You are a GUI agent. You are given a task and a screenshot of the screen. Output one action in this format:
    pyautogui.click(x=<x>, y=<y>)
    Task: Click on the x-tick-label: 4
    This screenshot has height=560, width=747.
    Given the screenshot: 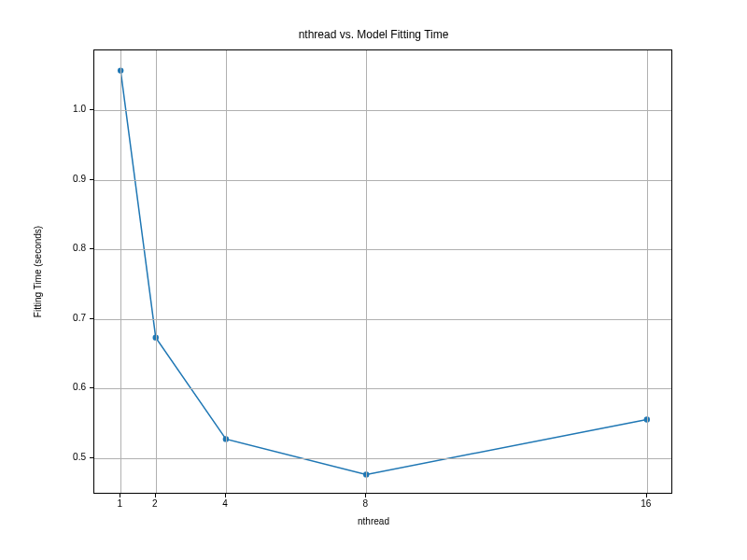 What is the action you would take?
    pyautogui.click(x=225, y=504)
    